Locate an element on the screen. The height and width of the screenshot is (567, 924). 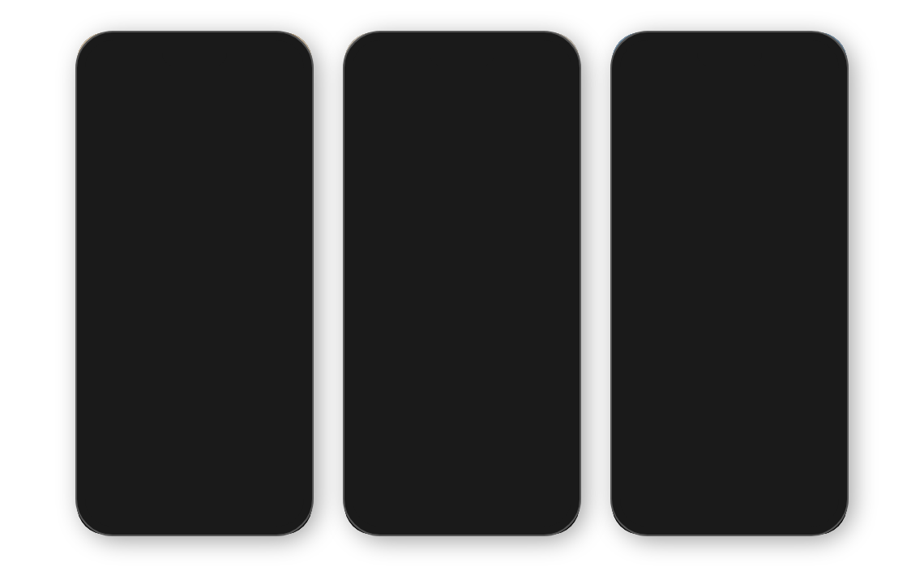
share-icon-2: ↗ is located at coordinates (559, 390).